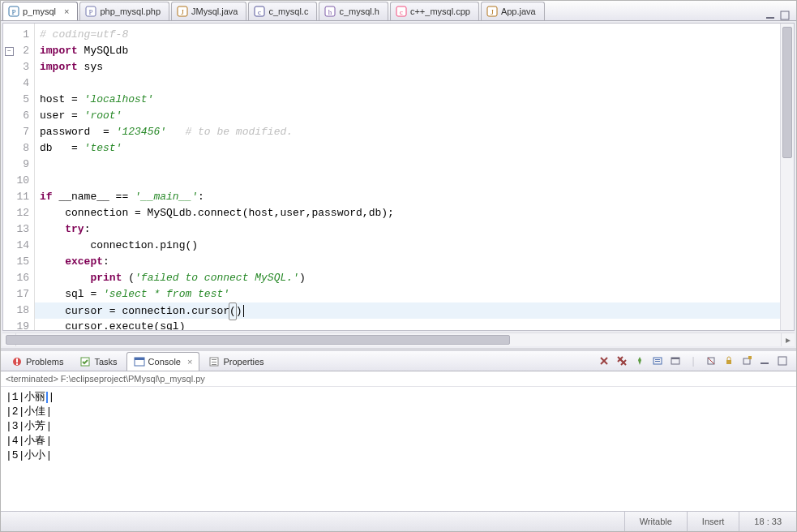 The height and width of the screenshot is (532, 797). Describe the element at coordinates (785, 15) in the screenshot. I see `maximize-panel-icon` at that location.